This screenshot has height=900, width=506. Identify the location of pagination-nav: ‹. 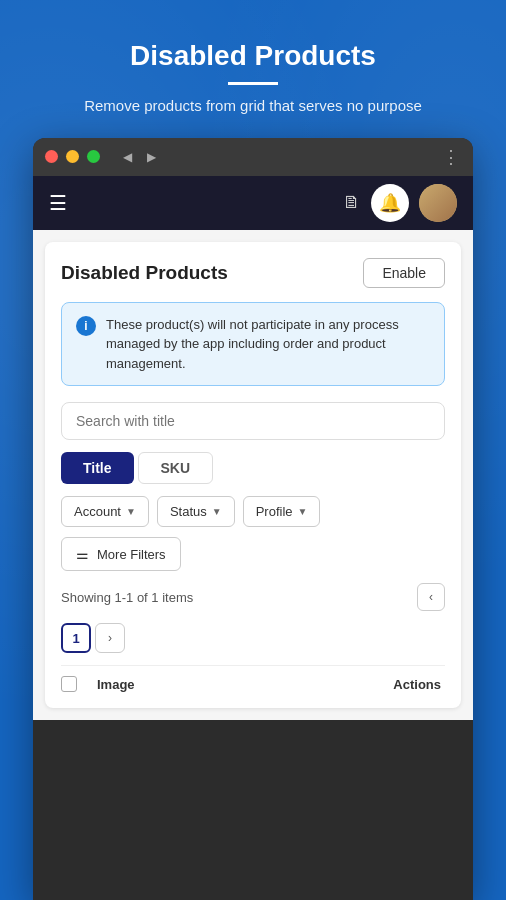
(431, 597).